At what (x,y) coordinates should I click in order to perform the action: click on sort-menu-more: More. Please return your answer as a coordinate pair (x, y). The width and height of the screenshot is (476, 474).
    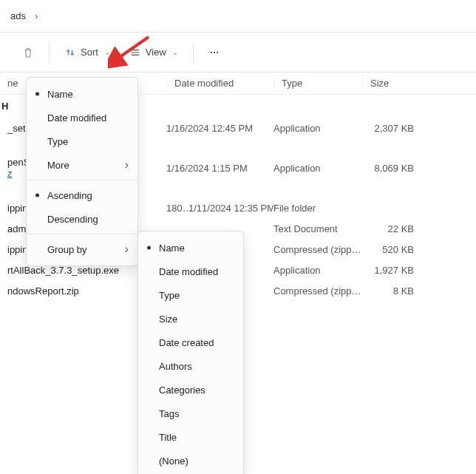
    Looking at the image, I should click on (82, 165).